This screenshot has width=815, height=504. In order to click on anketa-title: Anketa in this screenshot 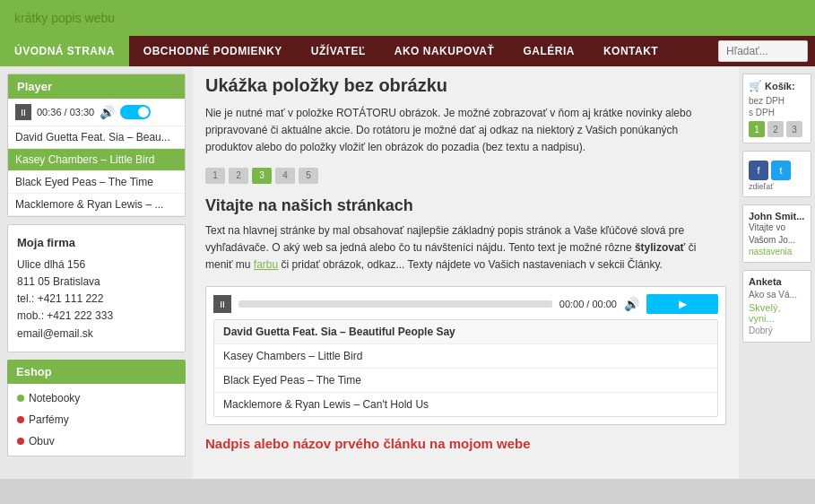, I will do `click(776, 282)`.